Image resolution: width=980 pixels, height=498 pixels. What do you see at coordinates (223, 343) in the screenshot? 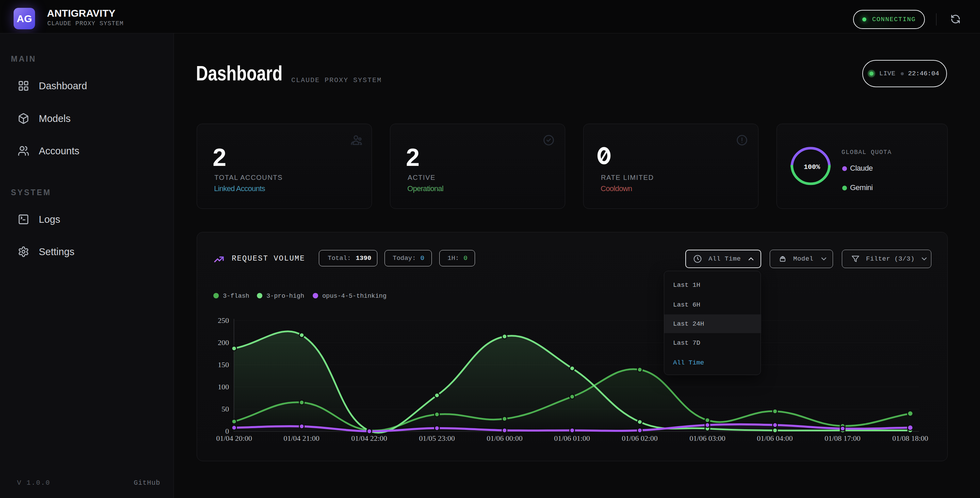
I see `svg-text: 200` at bounding box center [223, 343].